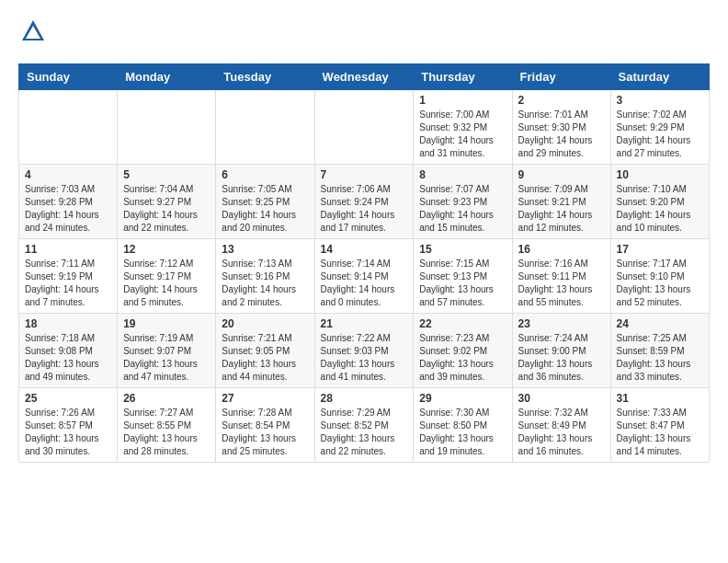 The height and width of the screenshot is (563, 728). What do you see at coordinates (364, 425) in the screenshot?
I see `calendar-week-4: 25Sunrise: 7:26 AM Sunset: 8:57 PM Dayli…` at bounding box center [364, 425].